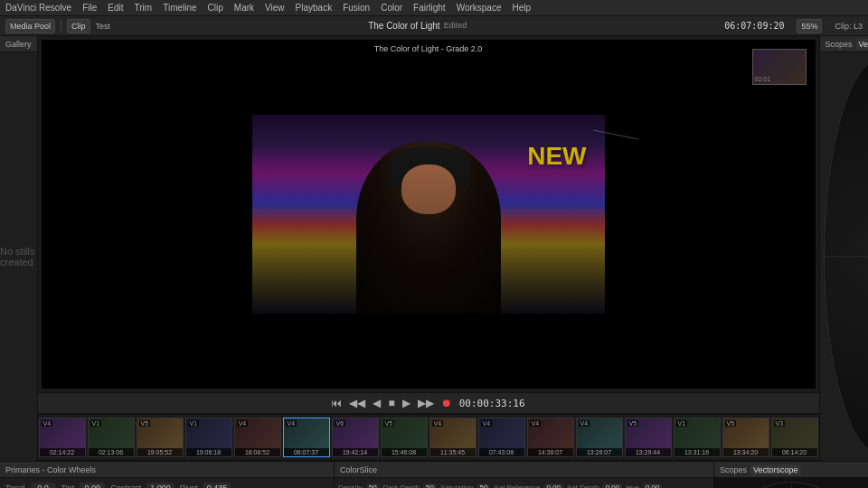 The width and height of the screenshot is (868, 488). Describe the element at coordinates (434, 474) in the screenshot. I see `bottom-section: Primaries - Color Wheels Tonal 0.0 Tint …` at that location.